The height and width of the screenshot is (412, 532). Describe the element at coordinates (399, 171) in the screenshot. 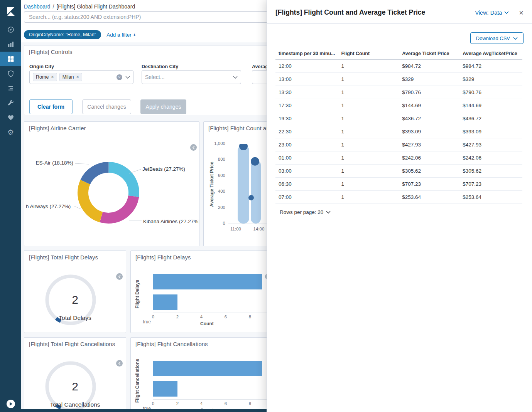

I see `table-row: 03:001$305.62$305.62` at that location.